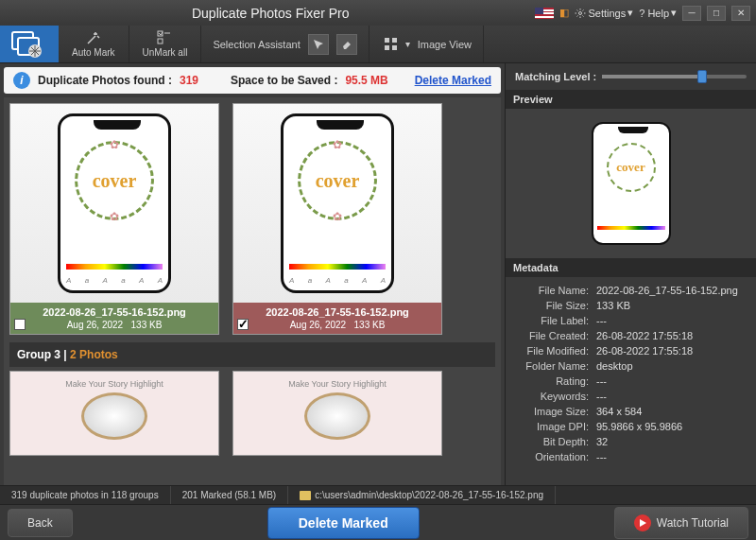 This screenshot has width=756, height=540. What do you see at coordinates (378, 13) in the screenshot?
I see `title-bar: Duplicate Photos Fixer Pro ◧ Settings▾ ?…` at bounding box center [378, 13].